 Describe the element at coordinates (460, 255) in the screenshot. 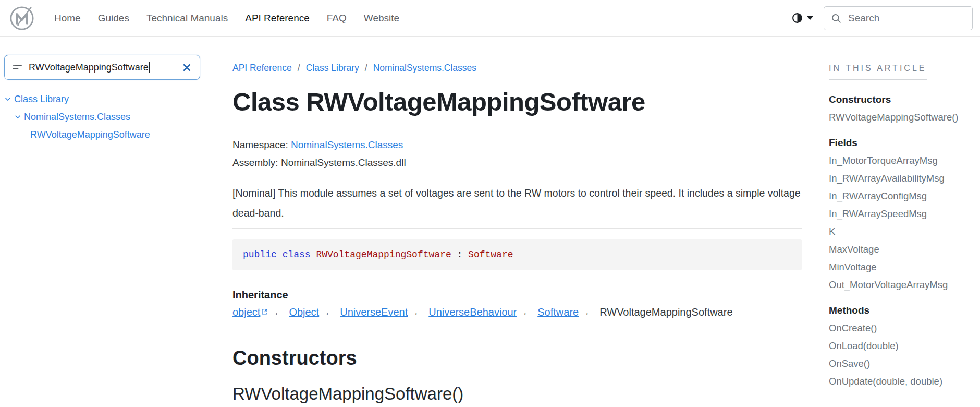

I see `code-token-plain: :` at that location.